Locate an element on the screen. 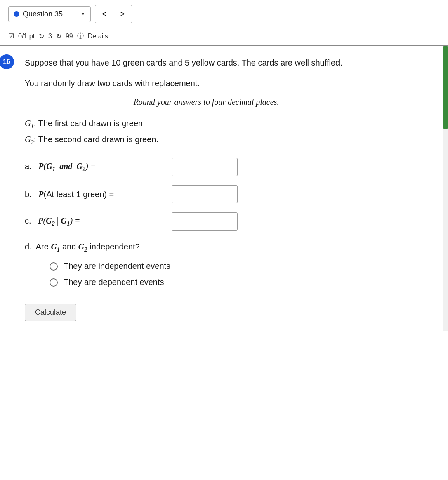 Image resolution: width=448 pixels, height=480 pixels. def1-sub: 1 is located at coordinates (32, 126).